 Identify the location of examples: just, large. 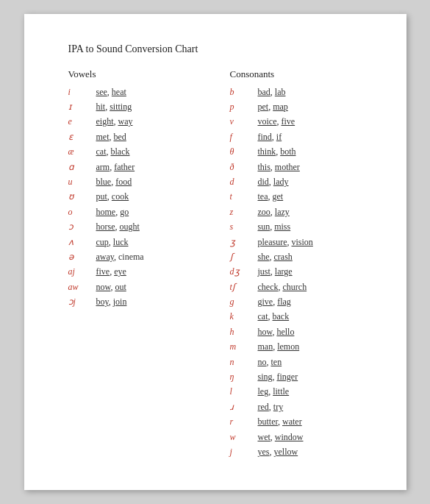
(275, 272).